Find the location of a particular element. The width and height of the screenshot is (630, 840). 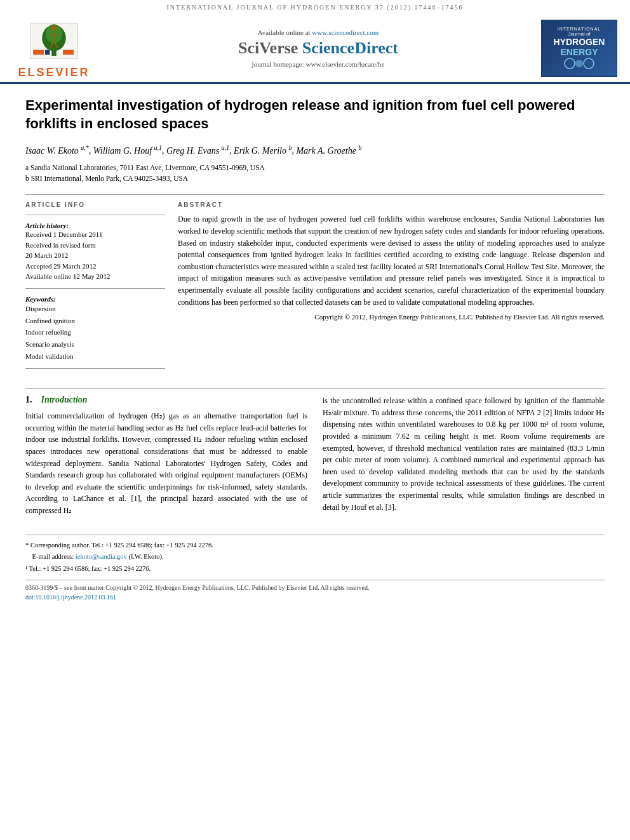

section-title: Introduction is located at coordinates (65, 400).